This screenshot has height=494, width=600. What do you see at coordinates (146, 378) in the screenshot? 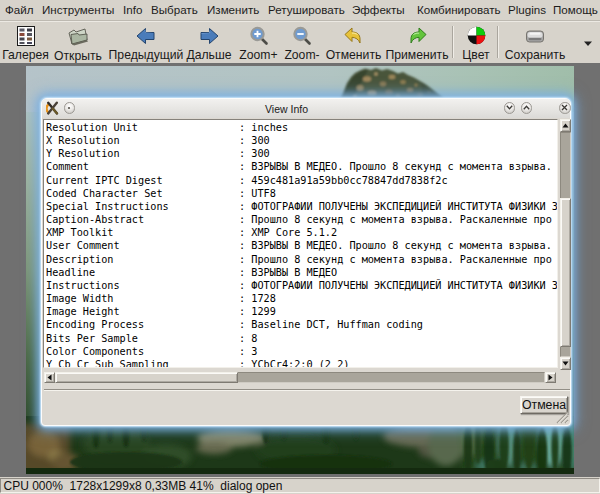
I see `hscroll-thumb` at bounding box center [146, 378].